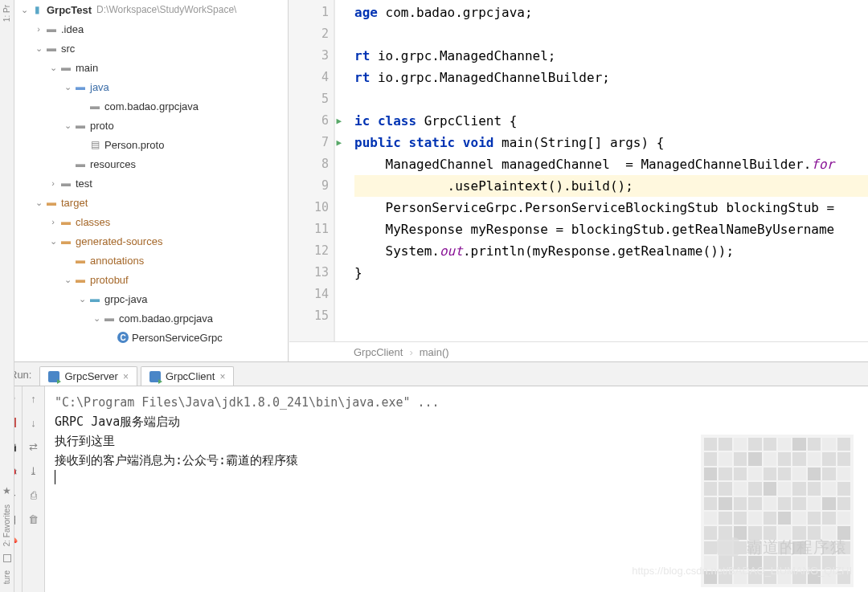 This screenshot has height=592, width=868. Describe the element at coordinates (611, 230) in the screenshot. I see `code-line: MyResponse myResponse = blockingStub.get…` at that location.